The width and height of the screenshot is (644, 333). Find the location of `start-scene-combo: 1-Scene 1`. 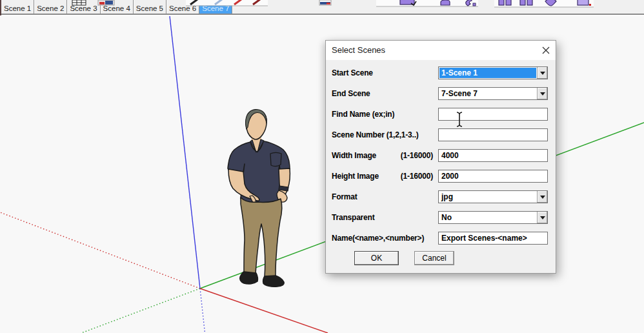

start-scene-combo: 1-Scene 1 is located at coordinates (493, 73).